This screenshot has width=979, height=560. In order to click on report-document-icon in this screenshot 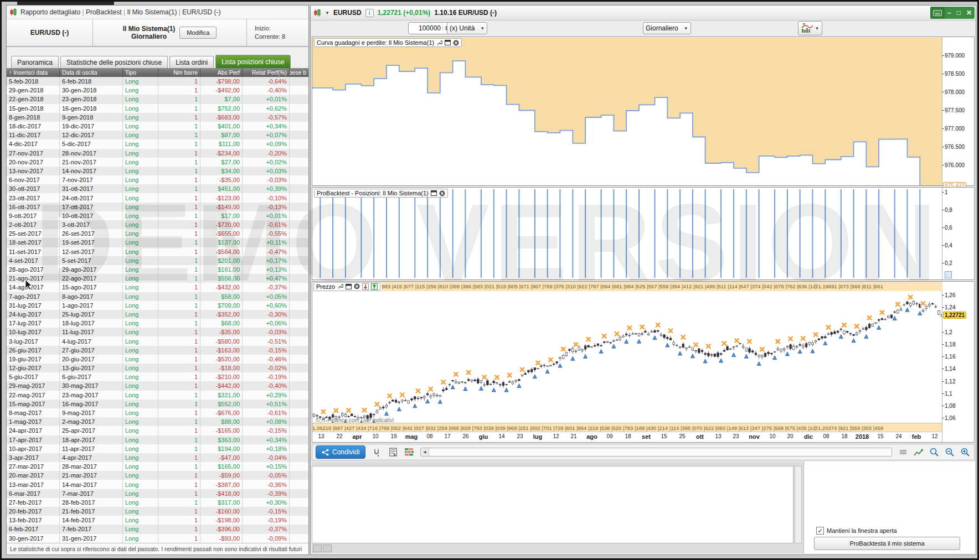, I will do `click(393, 452)`.